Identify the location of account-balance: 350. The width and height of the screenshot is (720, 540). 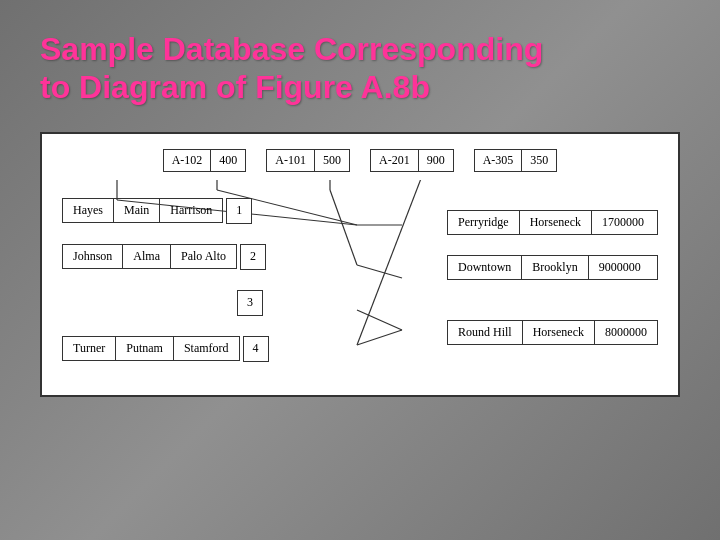
(539, 160).